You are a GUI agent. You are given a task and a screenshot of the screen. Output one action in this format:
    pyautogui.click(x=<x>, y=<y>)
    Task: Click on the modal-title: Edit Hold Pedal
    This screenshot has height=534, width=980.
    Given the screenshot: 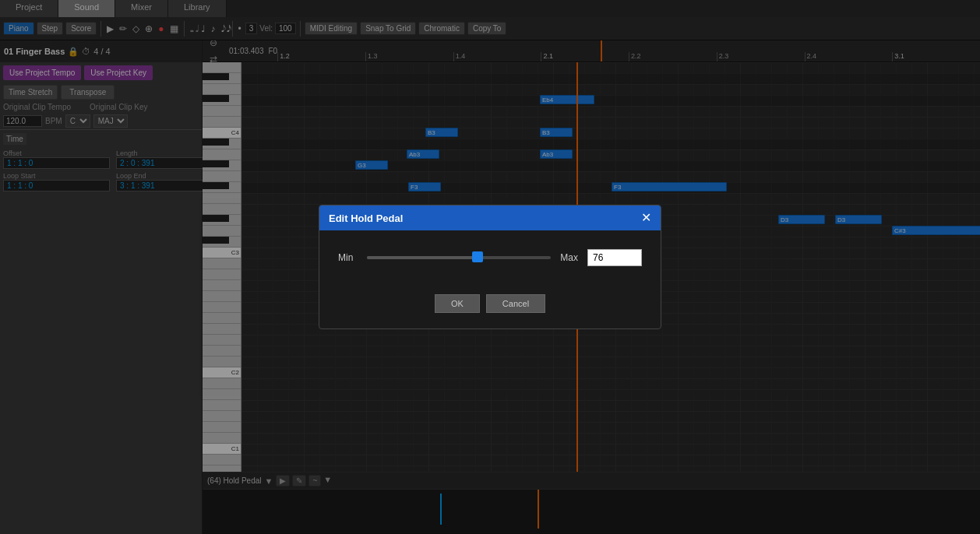 What is the action you would take?
    pyautogui.click(x=366, y=218)
    